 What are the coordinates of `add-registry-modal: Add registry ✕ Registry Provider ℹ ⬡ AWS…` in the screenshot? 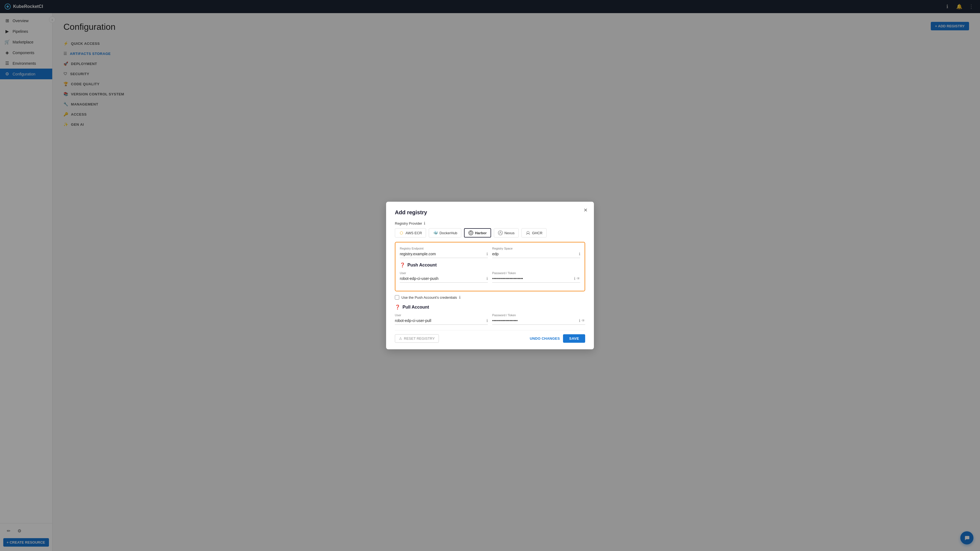 It's located at (490, 275).